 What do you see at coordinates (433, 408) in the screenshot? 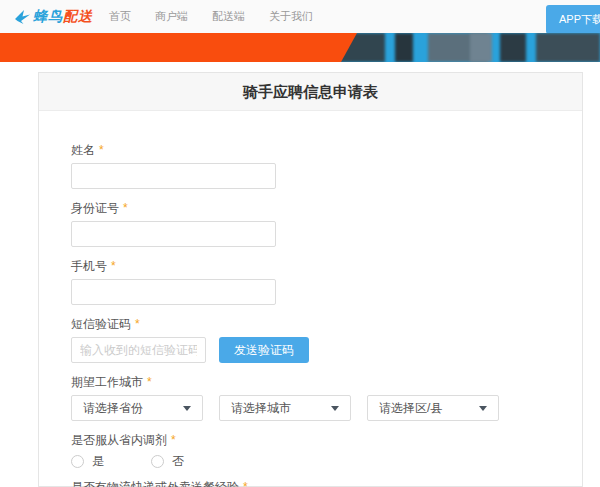
I see `district-select: 请选择区/县` at bounding box center [433, 408].